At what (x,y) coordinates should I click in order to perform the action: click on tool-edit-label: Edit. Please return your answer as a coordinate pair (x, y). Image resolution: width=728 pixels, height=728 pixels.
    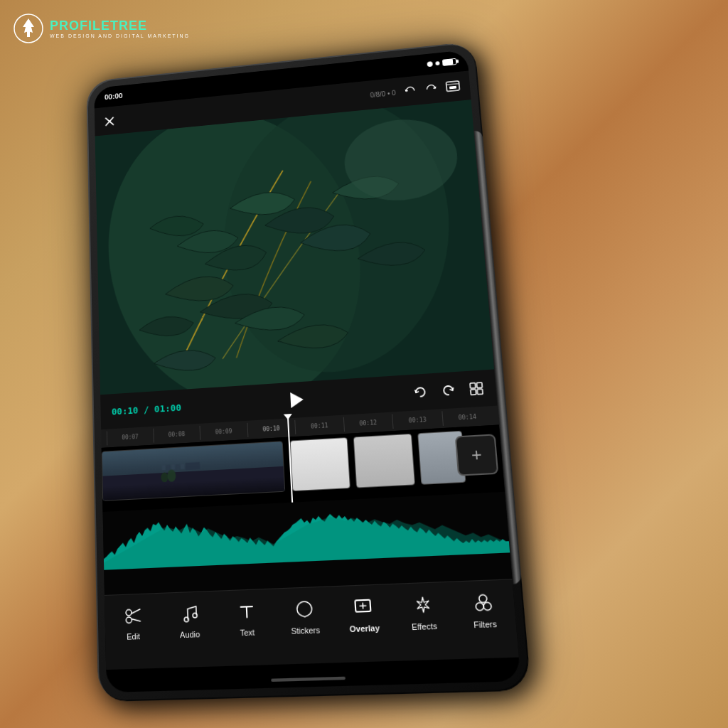
    Looking at the image, I should click on (134, 637).